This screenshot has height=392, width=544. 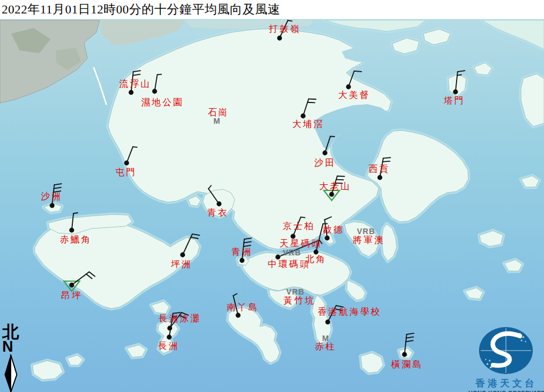 What do you see at coordinates (272, 10) in the screenshot?
I see `title-bar: 2022年11月01日12時00分的十分鐘平均風向及風速` at bounding box center [272, 10].